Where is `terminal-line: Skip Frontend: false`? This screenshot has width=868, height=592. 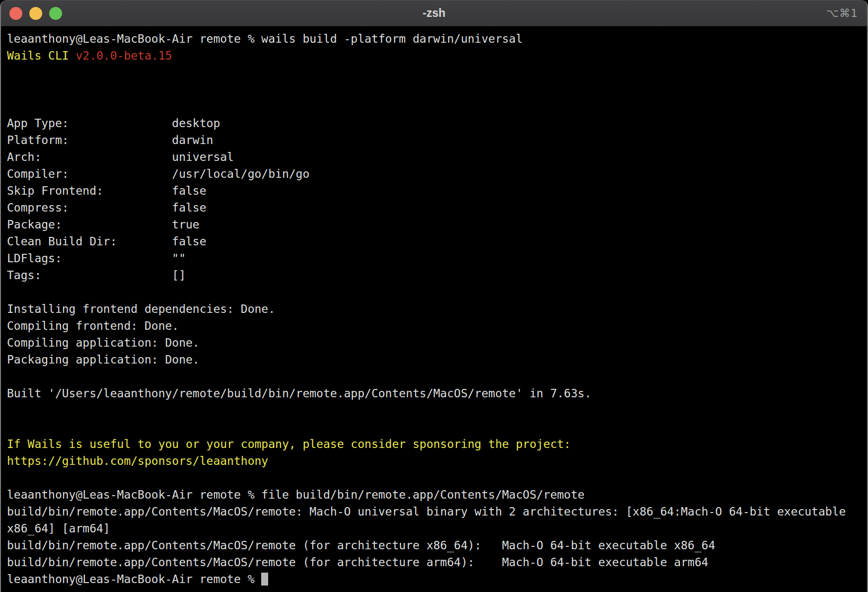
terminal-line: Skip Frontend: false is located at coordinates (437, 191).